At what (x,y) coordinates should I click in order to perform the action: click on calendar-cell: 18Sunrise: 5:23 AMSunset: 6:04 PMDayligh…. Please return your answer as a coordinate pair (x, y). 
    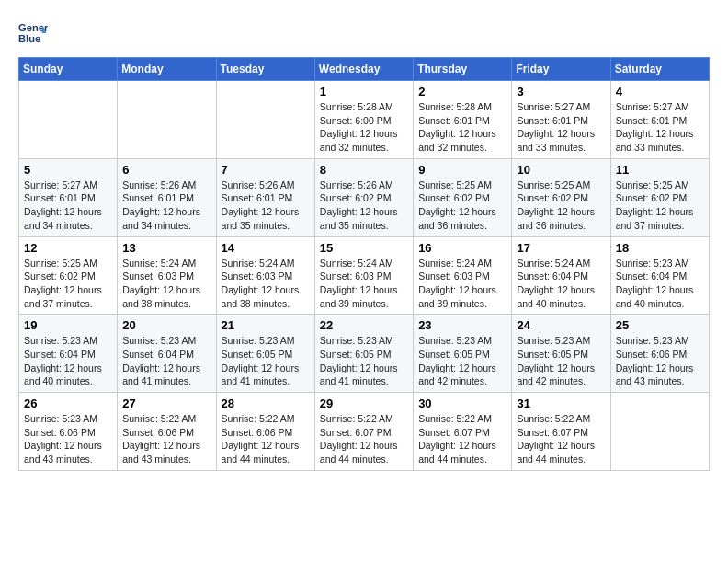
    Looking at the image, I should click on (660, 276).